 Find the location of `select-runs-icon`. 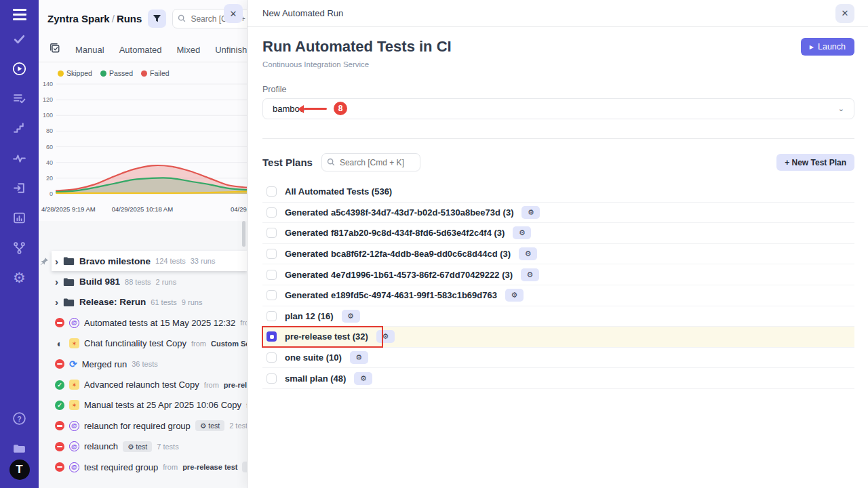

select-runs-icon is located at coordinates (55, 49).